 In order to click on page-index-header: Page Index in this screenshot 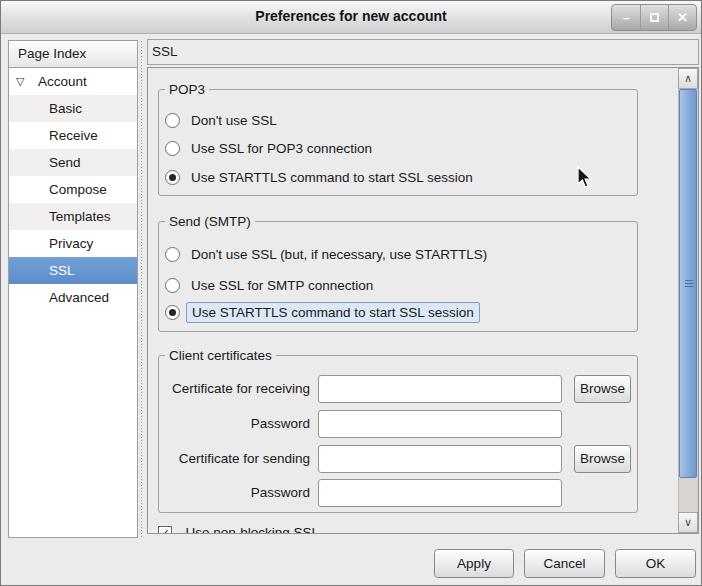, I will do `click(73, 54)`.